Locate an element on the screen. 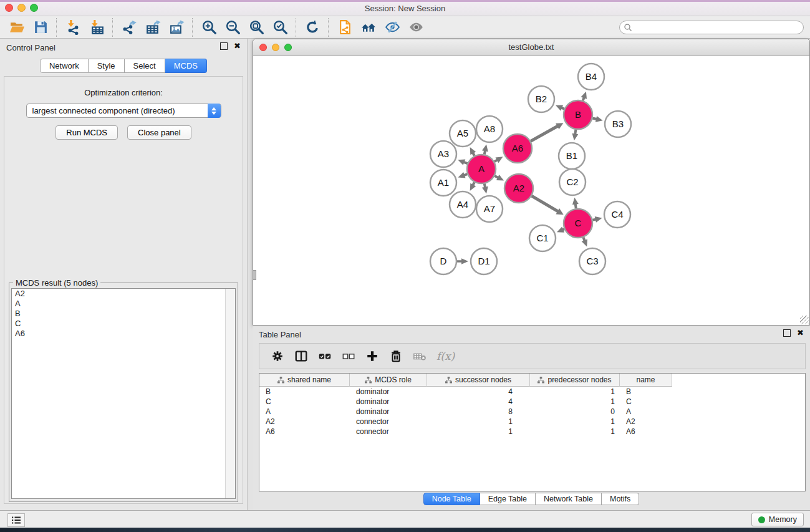 The width and height of the screenshot is (810, 532). optimization-criterion-select: largest connected component (directed) is located at coordinates (123, 111).